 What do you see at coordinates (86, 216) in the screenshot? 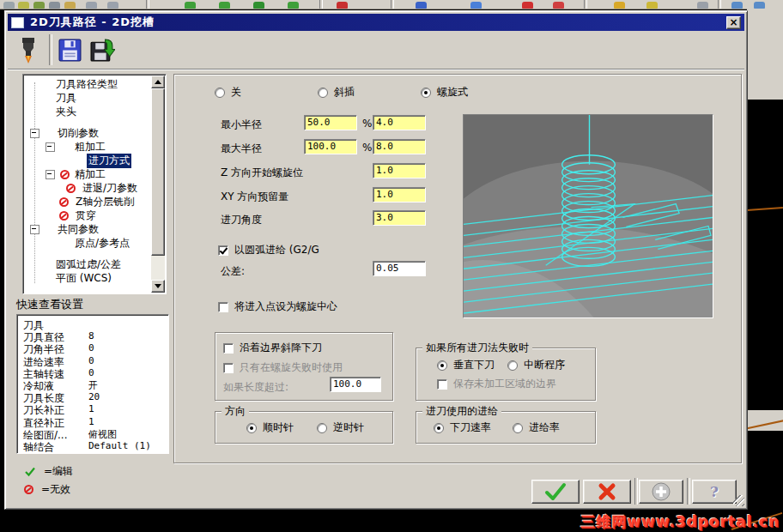
I see `tree-item-label: 贯穿` at bounding box center [86, 216].